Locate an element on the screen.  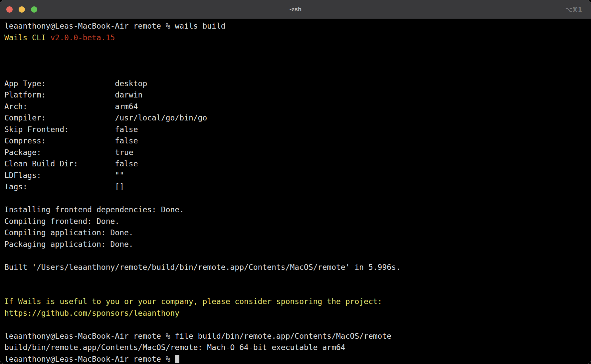
terminal-text-segment: App Type: desktop is located at coordinates (76, 84).